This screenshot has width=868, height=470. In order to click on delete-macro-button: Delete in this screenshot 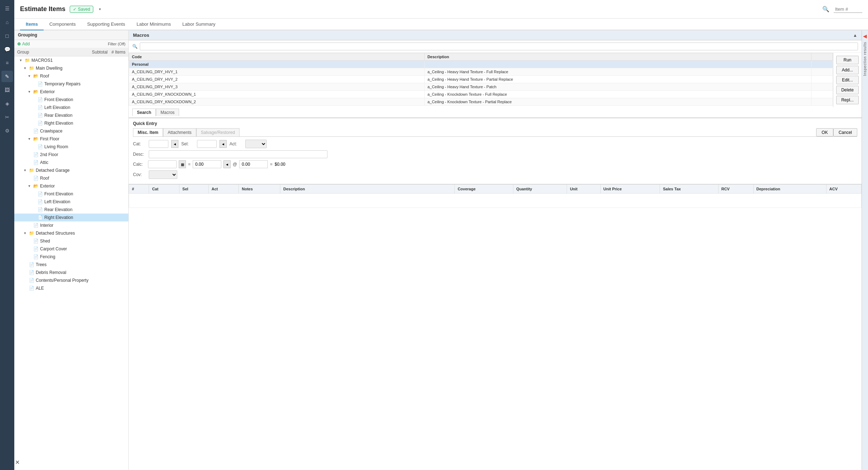, I will do `click(847, 90)`.